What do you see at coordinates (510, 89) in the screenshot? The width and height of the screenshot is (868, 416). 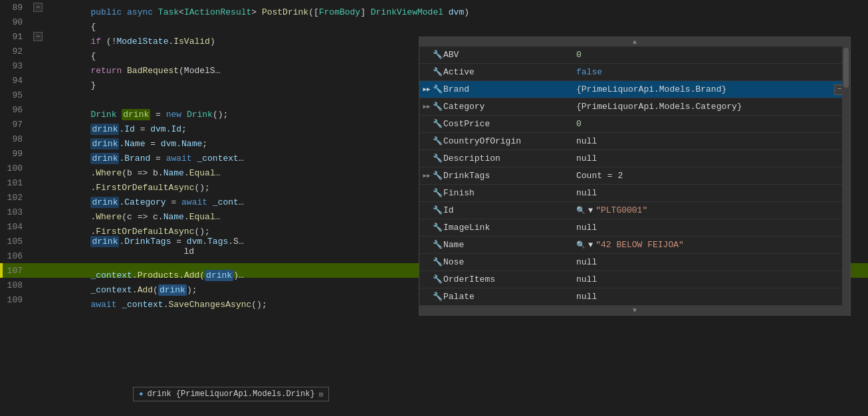 I see `debug-name-brand: Brand` at bounding box center [510, 89].